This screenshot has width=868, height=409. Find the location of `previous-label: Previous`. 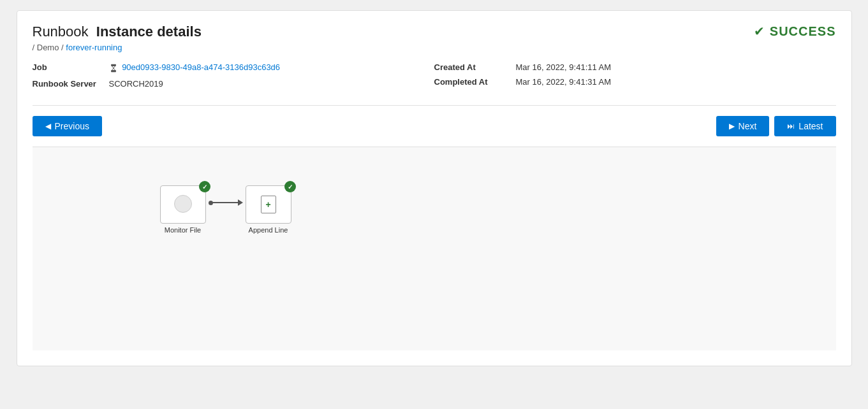

previous-label: Previous is located at coordinates (72, 126).